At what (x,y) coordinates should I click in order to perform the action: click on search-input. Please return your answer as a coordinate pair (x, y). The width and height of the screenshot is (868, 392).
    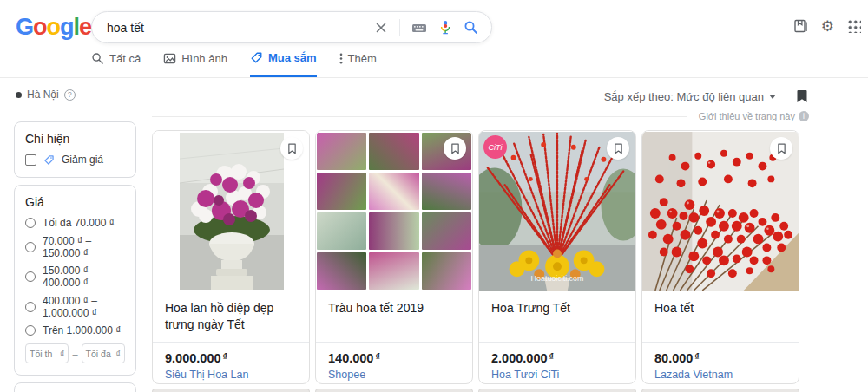
    Looking at the image, I should click on (240, 28).